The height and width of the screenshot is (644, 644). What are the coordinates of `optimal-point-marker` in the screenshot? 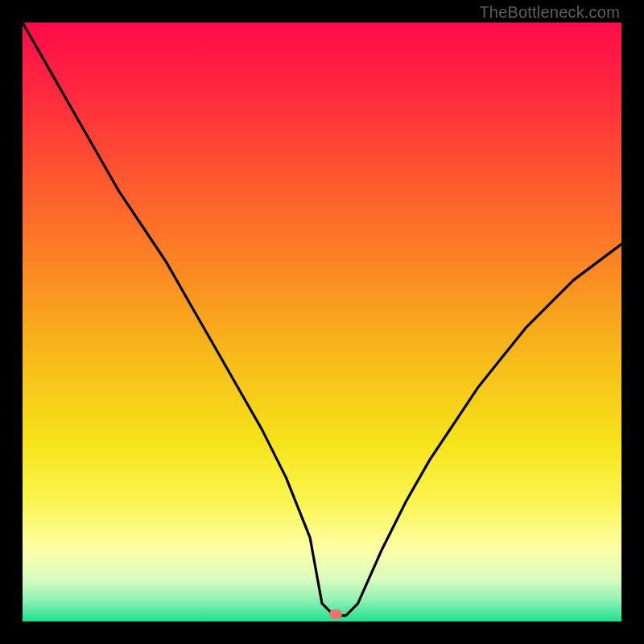 It's located at (336, 614).